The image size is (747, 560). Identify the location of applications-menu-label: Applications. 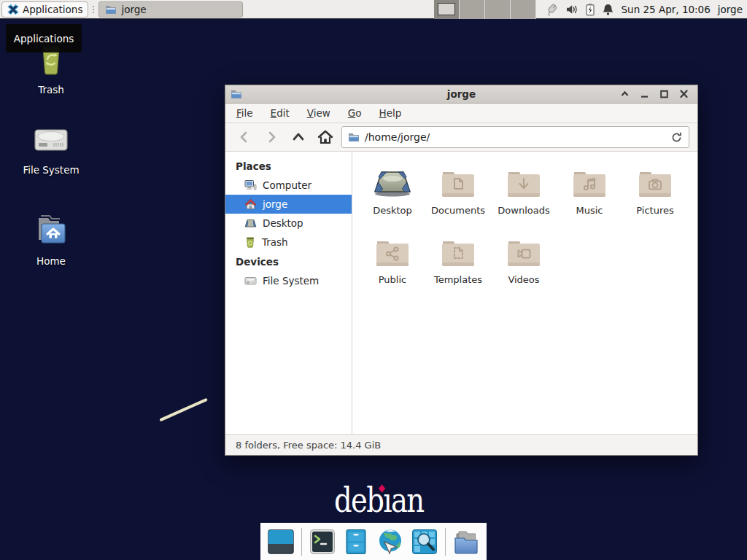
(53, 9).